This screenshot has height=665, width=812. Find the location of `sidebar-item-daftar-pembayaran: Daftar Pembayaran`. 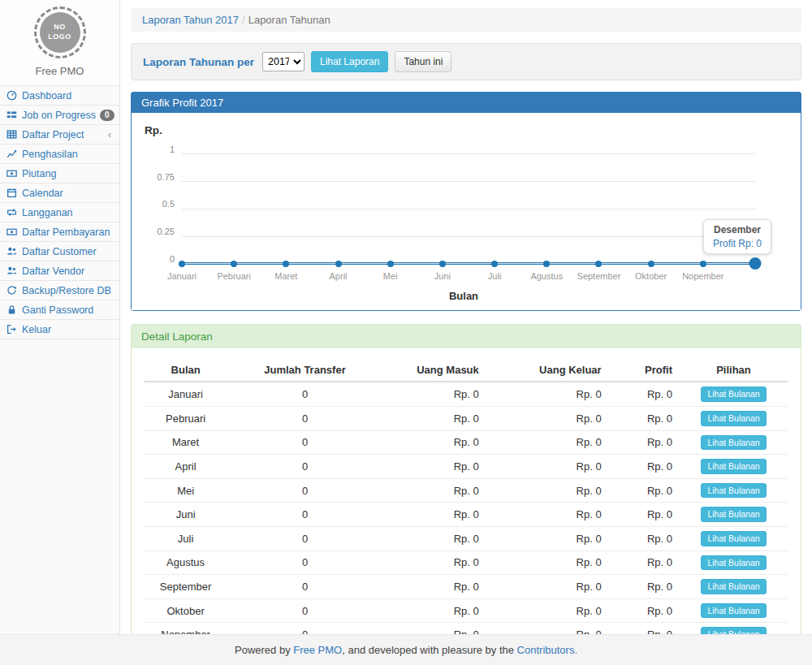

sidebar-item-daftar-pembayaran: Daftar Pembayaran is located at coordinates (60, 232).